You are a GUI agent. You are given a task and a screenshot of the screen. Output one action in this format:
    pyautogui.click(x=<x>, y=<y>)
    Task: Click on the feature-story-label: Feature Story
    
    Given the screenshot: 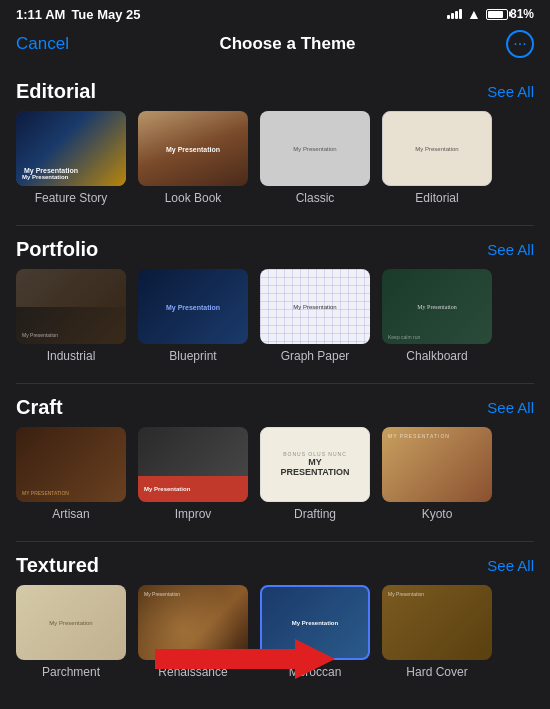 What is the action you would take?
    pyautogui.click(x=72, y=198)
    